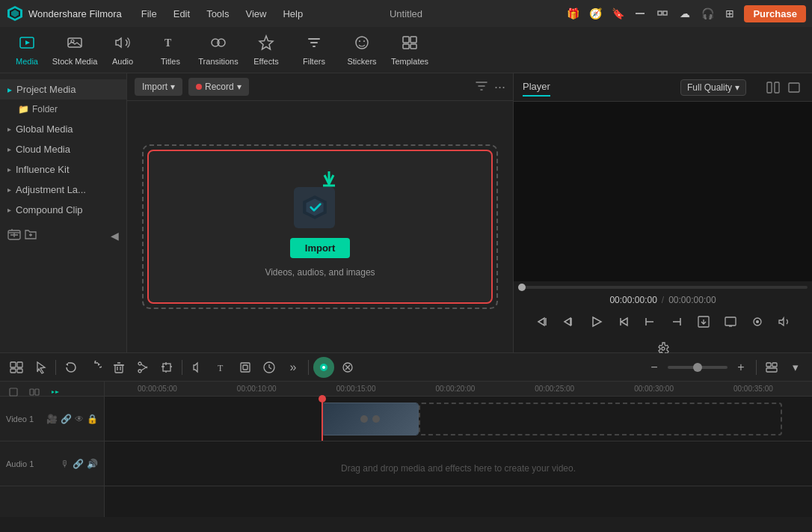  I want to click on playhead, so click(322, 419).